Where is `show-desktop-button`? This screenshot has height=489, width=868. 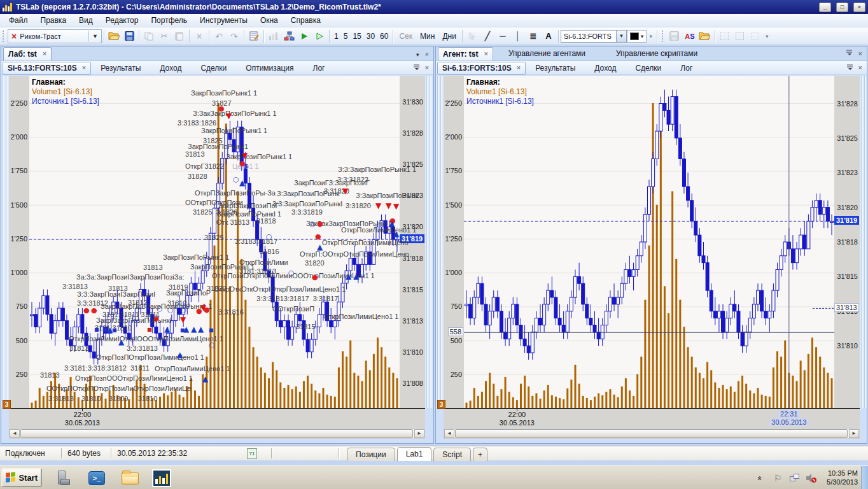 show-desktop-button is located at coordinates (864, 478).